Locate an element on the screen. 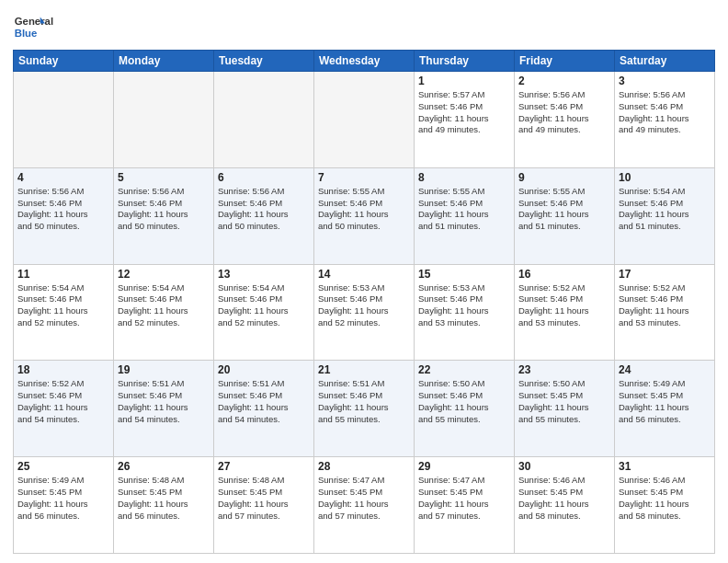  day-number: 14 is located at coordinates (364, 274).